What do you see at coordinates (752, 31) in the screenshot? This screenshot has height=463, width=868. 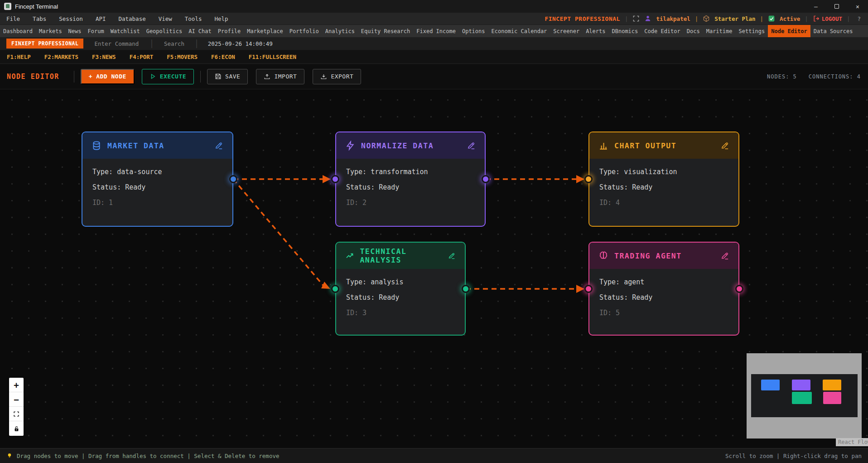 I see `tab-settings: Settings` at bounding box center [752, 31].